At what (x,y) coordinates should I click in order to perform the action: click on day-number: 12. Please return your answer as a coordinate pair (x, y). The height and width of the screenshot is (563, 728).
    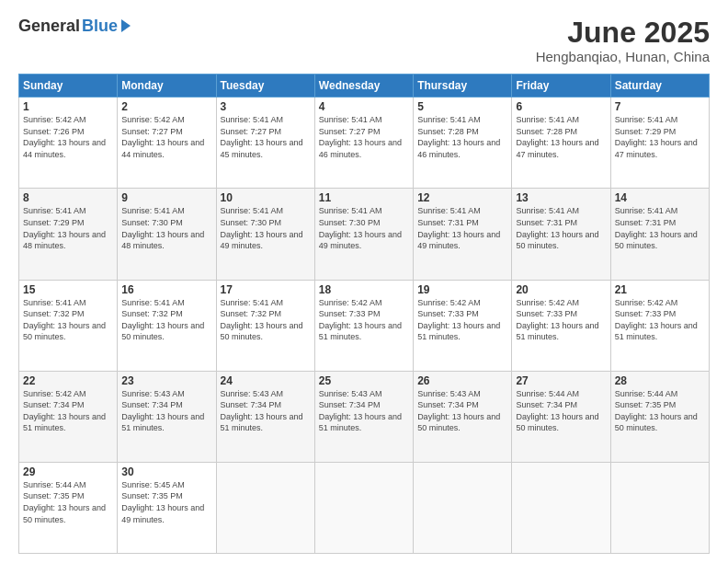
    Looking at the image, I should click on (462, 198).